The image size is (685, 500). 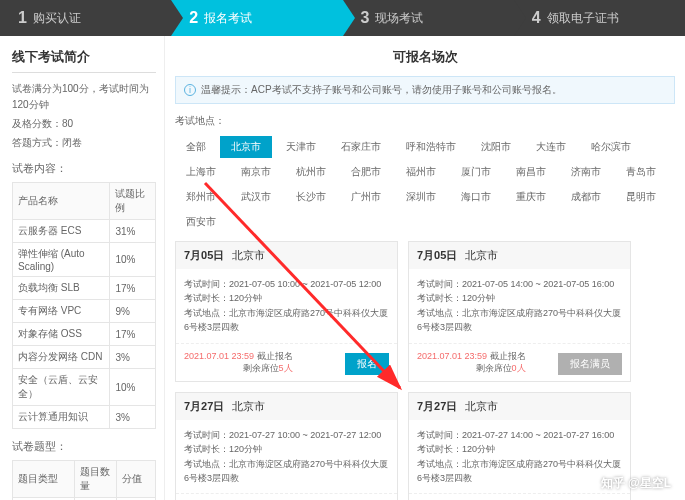 I want to click on sidebar-subhead: 试卷内容：, so click(x=84, y=168).